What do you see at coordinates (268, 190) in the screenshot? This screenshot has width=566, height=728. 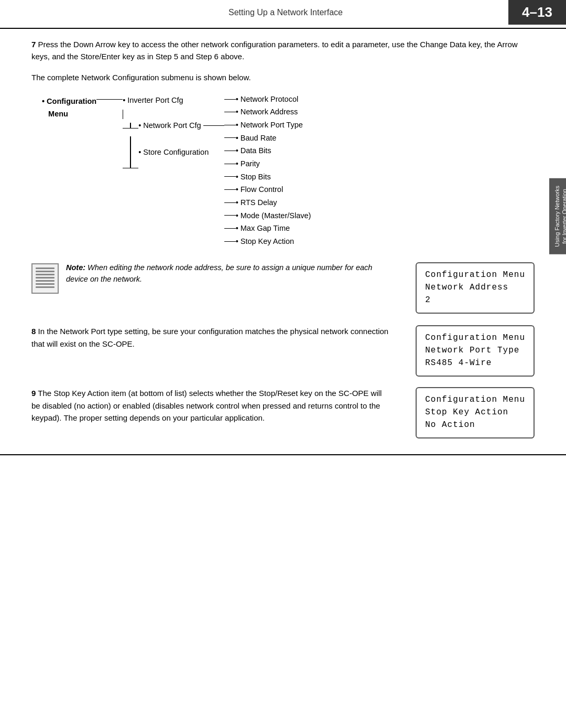 I see `level2-item-7: • Flow Control` at bounding box center [268, 190].